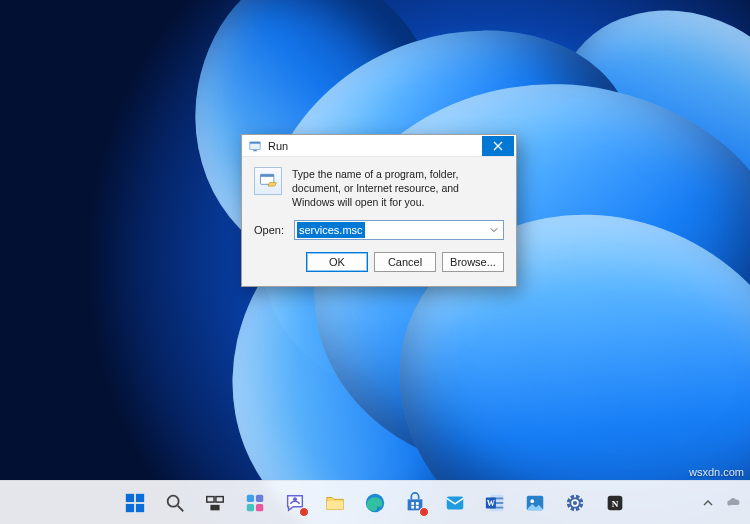  Describe the element at coordinates (405, 262) in the screenshot. I see `cancel-button: Cancel` at that location.